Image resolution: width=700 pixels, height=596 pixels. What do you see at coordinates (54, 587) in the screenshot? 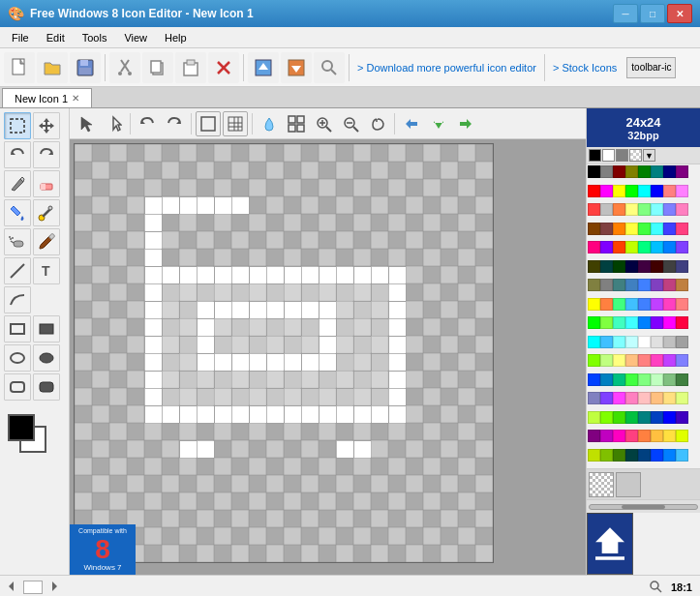
I see `arrow-nav-right` at bounding box center [54, 587].